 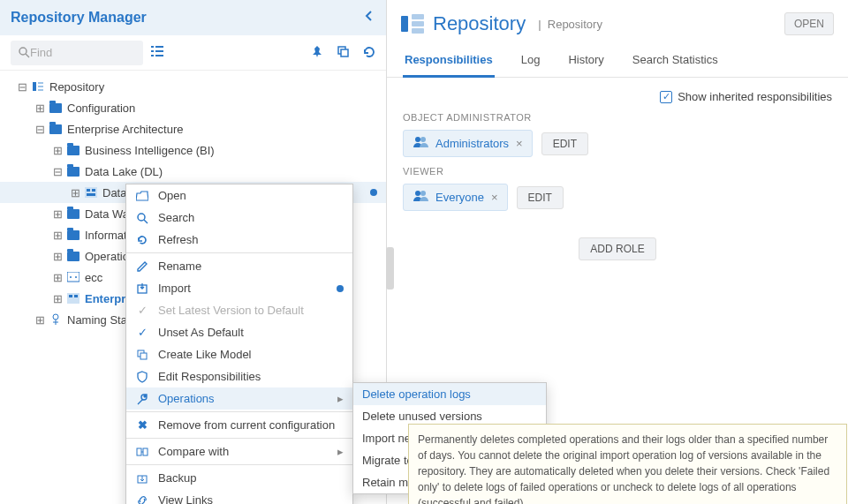 What do you see at coordinates (239, 376) in the screenshot?
I see `menu-edit-responsibilities: Edit Responsibilities` at bounding box center [239, 376].